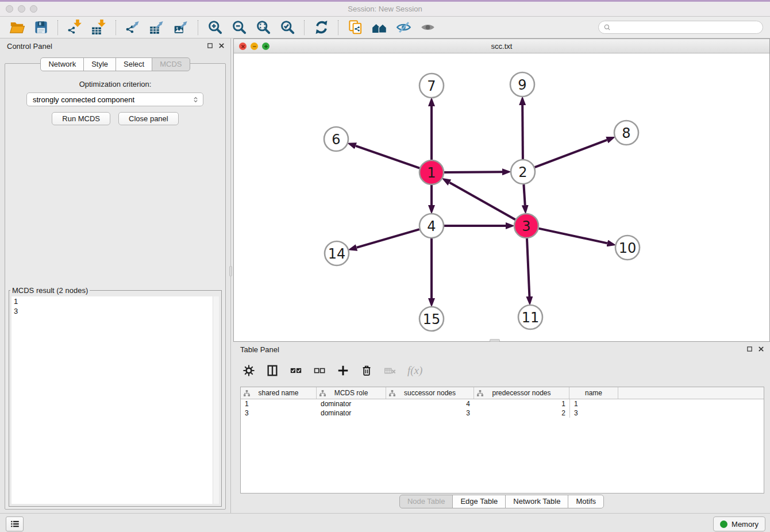 The height and width of the screenshot is (532, 770). What do you see at coordinates (171, 64) in the screenshot?
I see `tab-mcds: MCDS` at bounding box center [171, 64].